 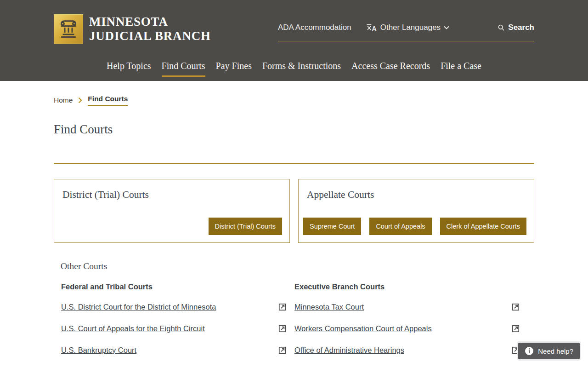 What do you see at coordinates (294, 211) in the screenshot?
I see `court-cards-row: District (Trial) Courts District (Trial)…` at bounding box center [294, 211].